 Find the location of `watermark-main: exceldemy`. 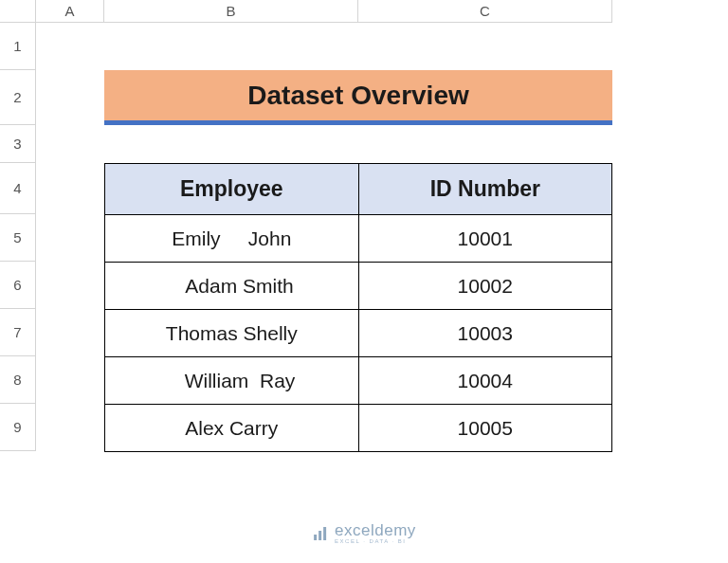

watermark-main: exceldemy is located at coordinates (375, 531).